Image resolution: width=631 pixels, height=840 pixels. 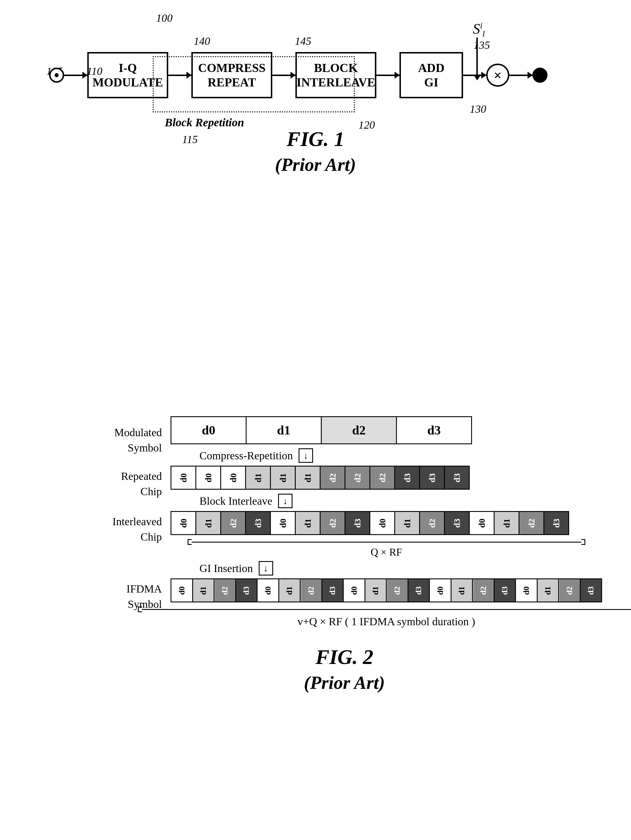 I want to click on chip-d3-0: d3, so click(x=407, y=478).